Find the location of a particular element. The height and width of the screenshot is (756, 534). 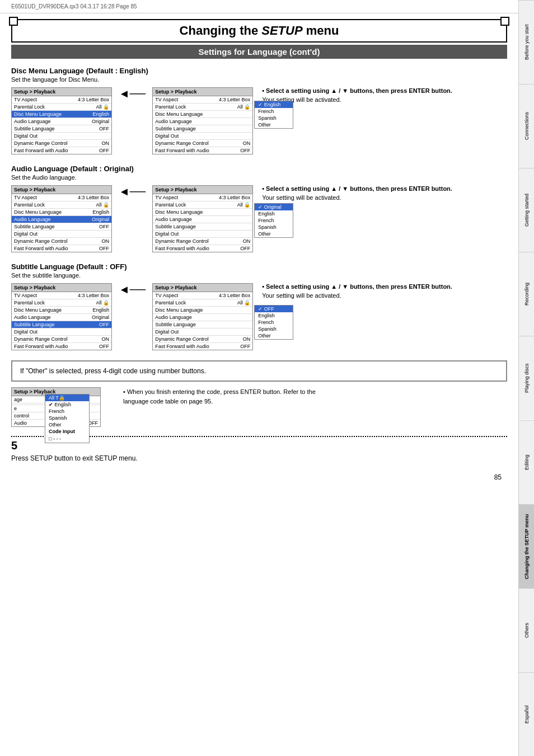

right-menu-disc-menu: Setup > Playback TV Aspect4:3 Letter Box… is located at coordinates (203, 121).